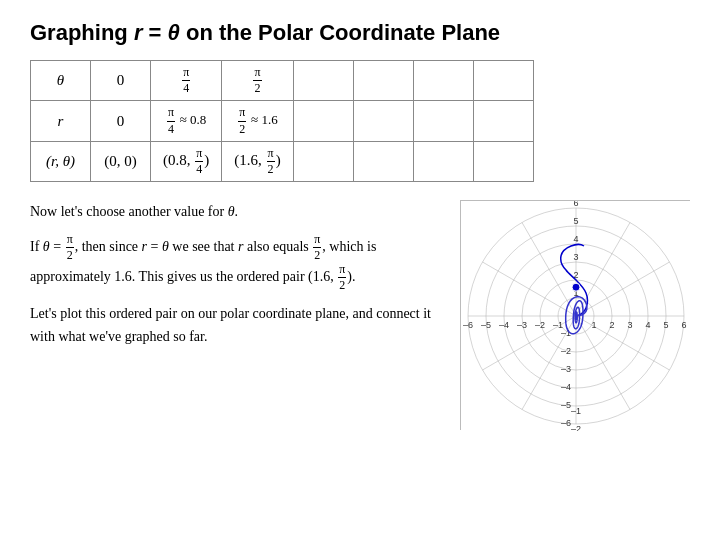  What do you see at coordinates (612, 325) in the screenshot?
I see `svg-text: 2` at bounding box center [612, 325].